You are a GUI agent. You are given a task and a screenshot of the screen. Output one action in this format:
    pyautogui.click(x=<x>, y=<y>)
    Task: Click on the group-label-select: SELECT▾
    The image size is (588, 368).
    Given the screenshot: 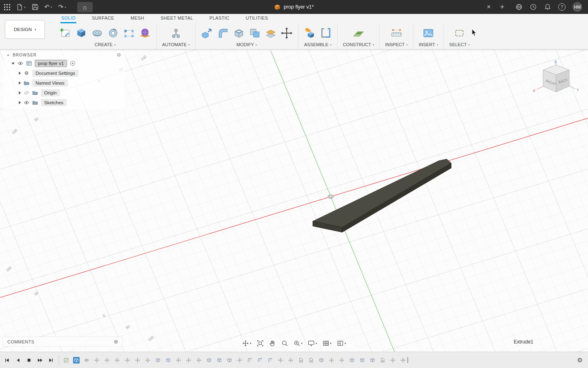 What is the action you would take?
    pyautogui.click(x=459, y=44)
    